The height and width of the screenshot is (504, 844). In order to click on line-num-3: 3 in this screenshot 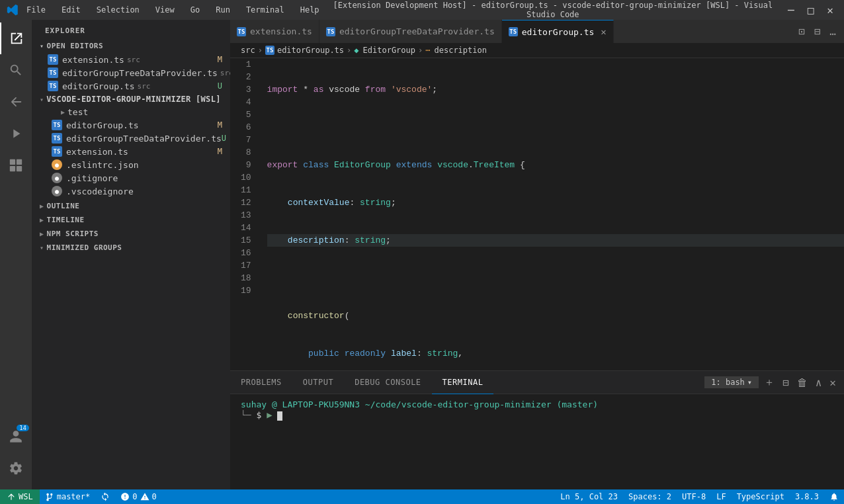, I will do `click(246, 90)`.